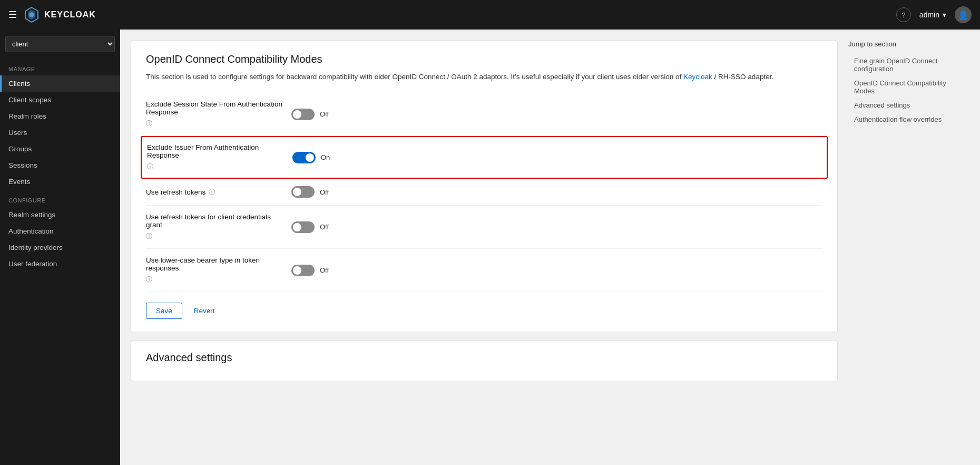 The width and height of the screenshot is (980, 465). What do you see at coordinates (484, 192) in the screenshot?
I see `form-row-use-refresh-tokens: Use refresh tokens ⓘ Off` at bounding box center [484, 192].